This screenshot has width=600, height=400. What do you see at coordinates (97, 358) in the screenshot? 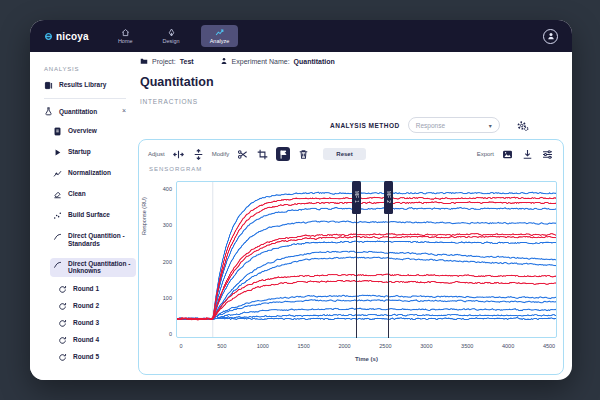
I see `sidebar-item-round-5: Round 5` at bounding box center [97, 358].